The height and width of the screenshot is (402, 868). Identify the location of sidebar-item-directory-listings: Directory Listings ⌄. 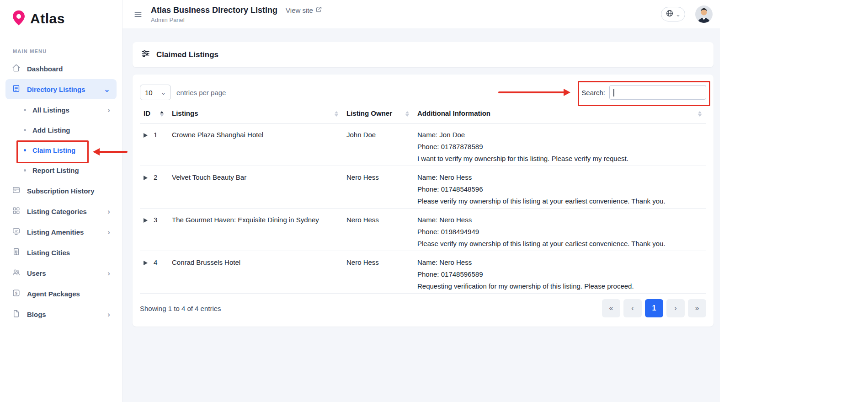
(61, 89).